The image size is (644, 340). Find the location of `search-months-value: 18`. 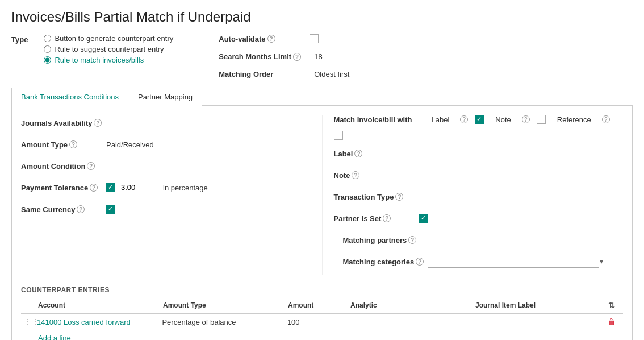

search-months-value: 18 is located at coordinates (318, 57).